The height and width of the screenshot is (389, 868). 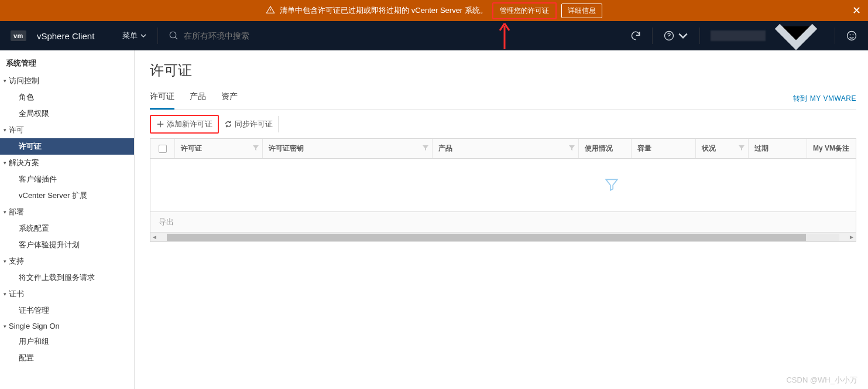 What do you see at coordinates (249, 124) in the screenshot?
I see `sync-licenses-button: 同步许可证` at bounding box center [249, 124].